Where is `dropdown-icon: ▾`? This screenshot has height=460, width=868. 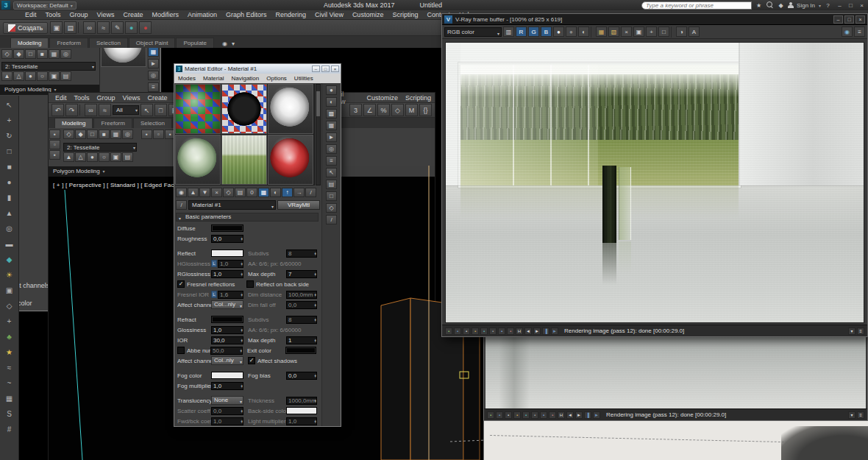
dropdown-icon: ▾ is located at coordinates (852, 415).